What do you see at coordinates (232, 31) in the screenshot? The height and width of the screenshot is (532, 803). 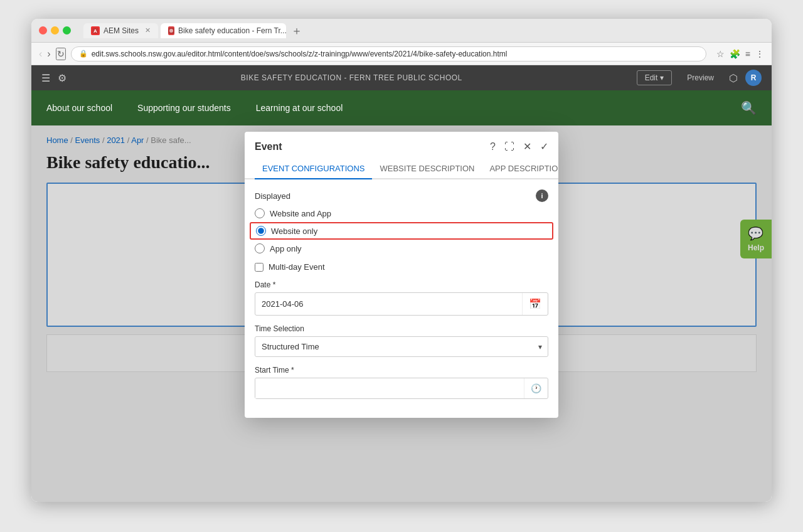 I see `tab-2-label: Bike safety education - Fern Tr...` at bounding box center [232, 31].